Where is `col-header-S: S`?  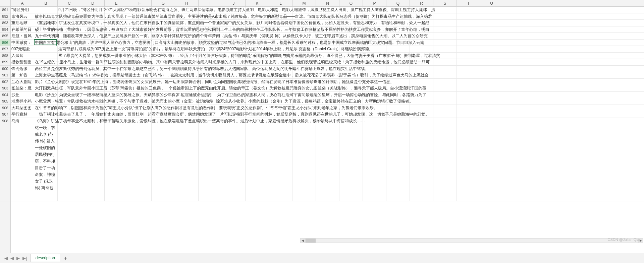
col-header-S: S is located at coordinates (445, 3).